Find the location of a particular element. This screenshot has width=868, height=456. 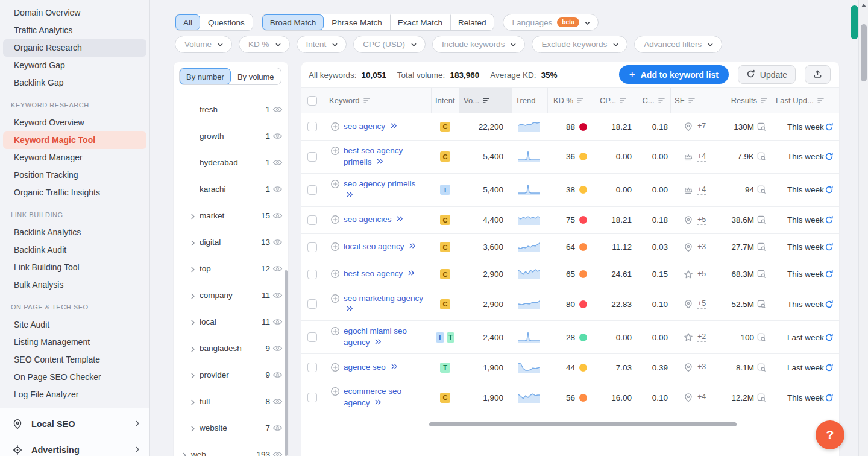

sidebar-item-organic-research: Organic Research is located at coordinates (75, 48).